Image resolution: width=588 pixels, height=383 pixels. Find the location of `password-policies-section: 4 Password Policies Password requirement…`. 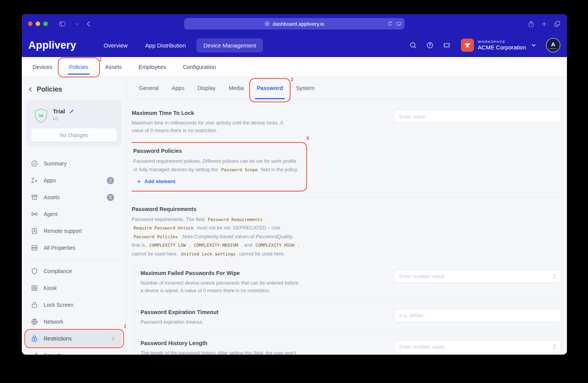

password-policies-section: 4 Password Policies Password requirement… is located at coordinates (219, 167).